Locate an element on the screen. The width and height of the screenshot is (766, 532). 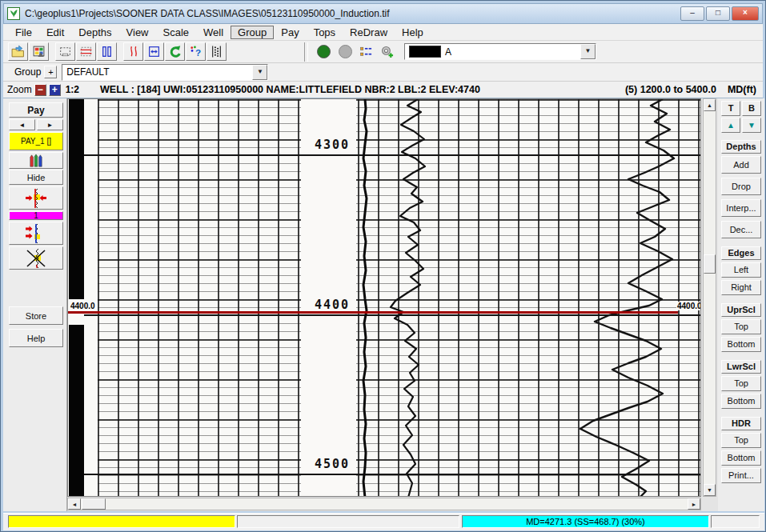
redraw-options-button: ? is located at coordinates (195, 51).